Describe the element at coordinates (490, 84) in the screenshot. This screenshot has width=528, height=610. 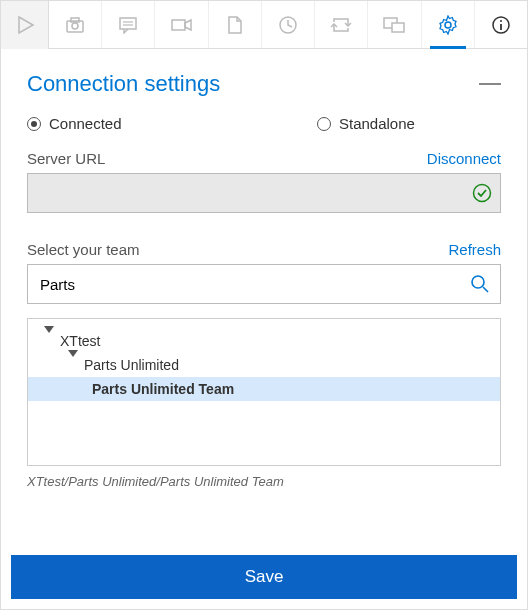
I see `collapse-toggle` at that location.